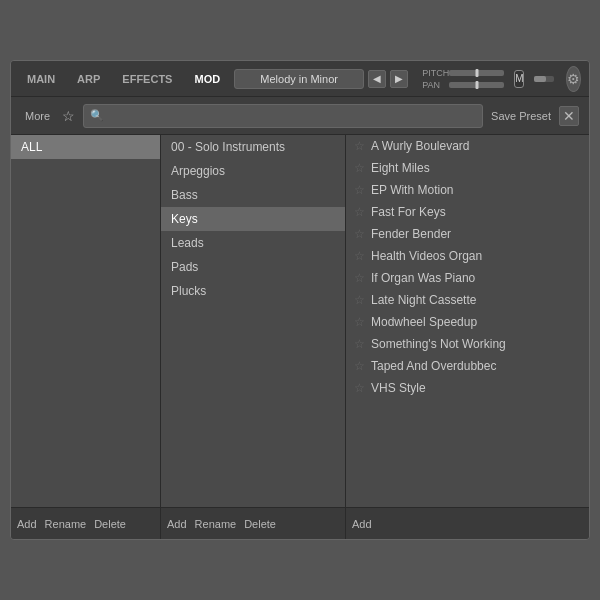 This screenshot has height=600, width=600. What do you see at coordinates (300, 116) in the screenshot?
I see `search-bar: More ☆ 🔍 Save Preset ✕` at bounding box center [300, 116].